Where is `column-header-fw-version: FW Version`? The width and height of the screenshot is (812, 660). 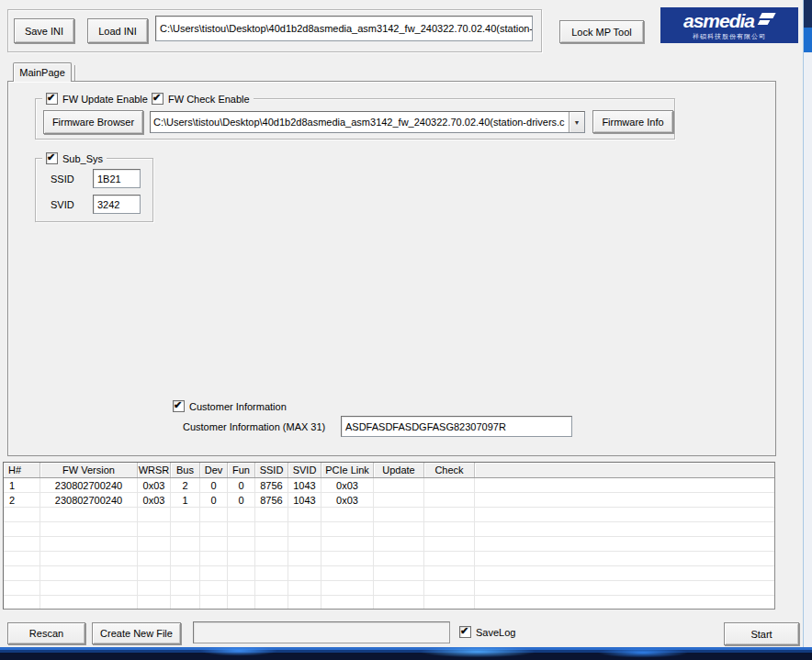 column-header-fw-version: FW Version is located at coordinates (89, 470).